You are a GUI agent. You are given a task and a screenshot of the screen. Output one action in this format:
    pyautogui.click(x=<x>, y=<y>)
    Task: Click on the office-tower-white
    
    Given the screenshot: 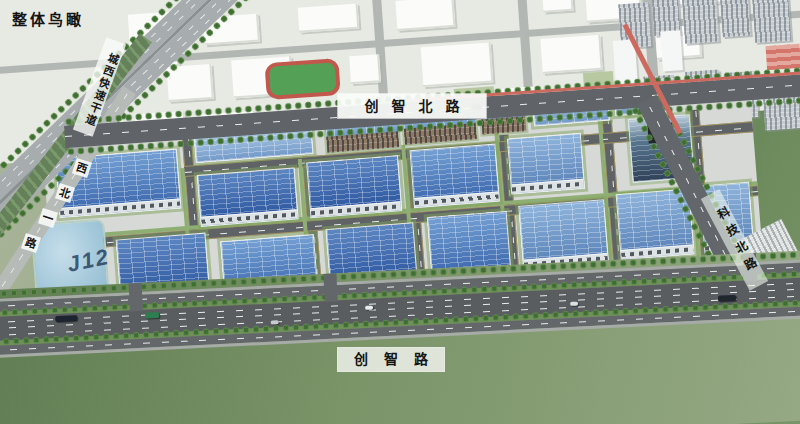 What is the action you would take?
    pyautogui.click(x=672, y=50)
    